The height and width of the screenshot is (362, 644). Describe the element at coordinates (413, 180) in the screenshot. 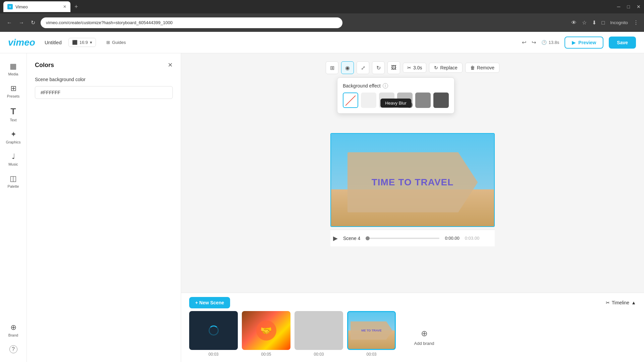

I see `video-canvas: TIME TO TRAVEL` at that location.